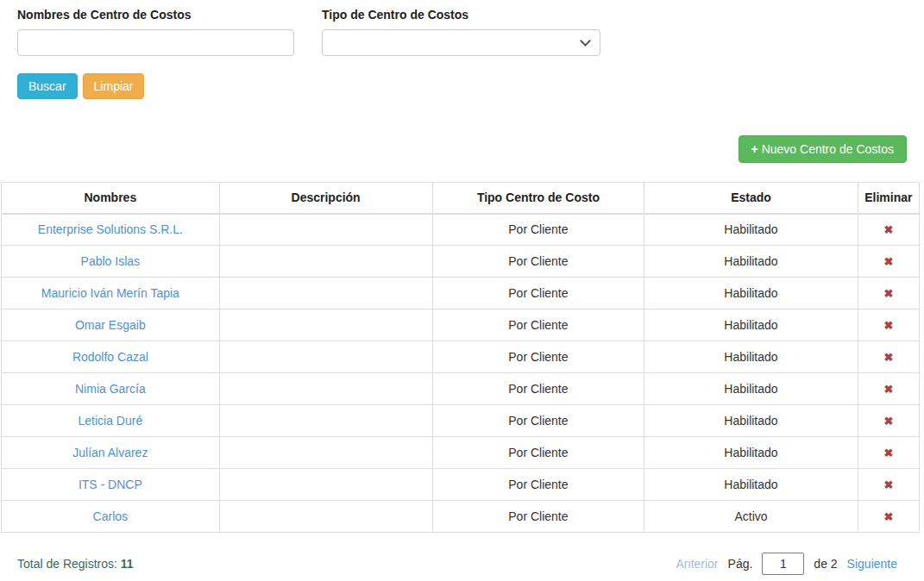 This screenshot has height=581, width=924. Describe the element at coordinates (461, 43) in the screenshot. I see `type-filter-select` at that location.